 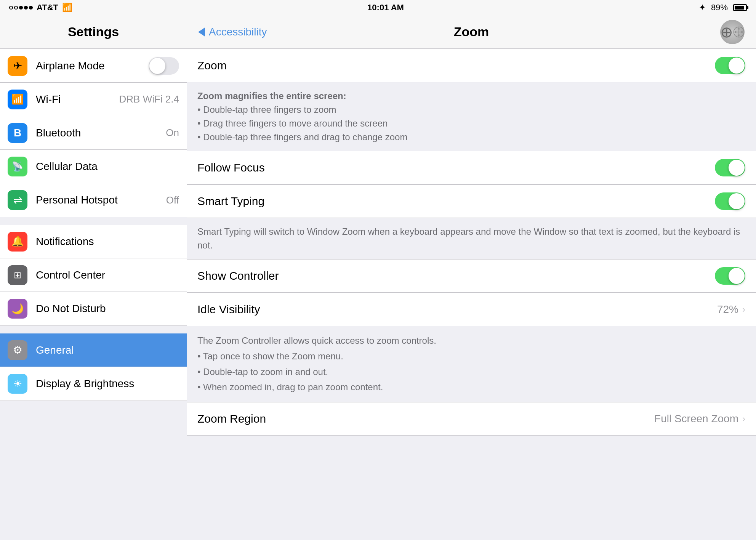 What do you see at coordinates (173, 200) in the screenshot?
I see `hotspot-value: Off` at bounding box center [173, 200].